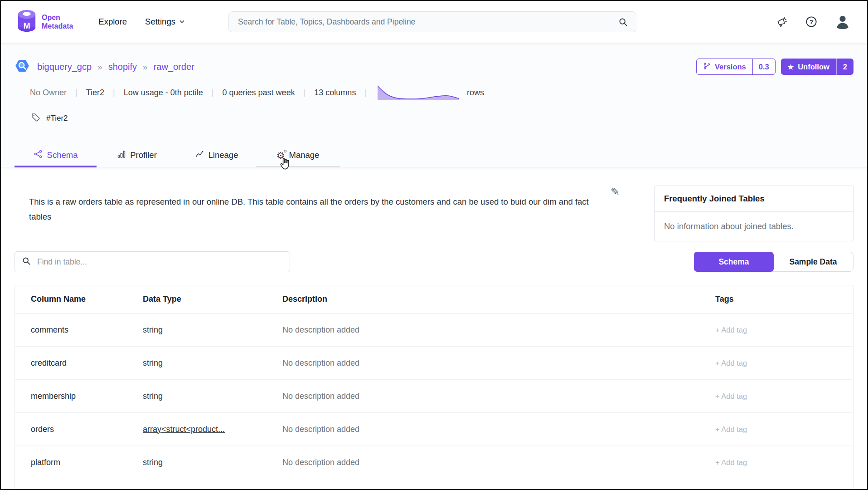  What do you see at coordinates (35, 118) in the screenshot?
I see `tag-icon` at bounding box center [35, 118].